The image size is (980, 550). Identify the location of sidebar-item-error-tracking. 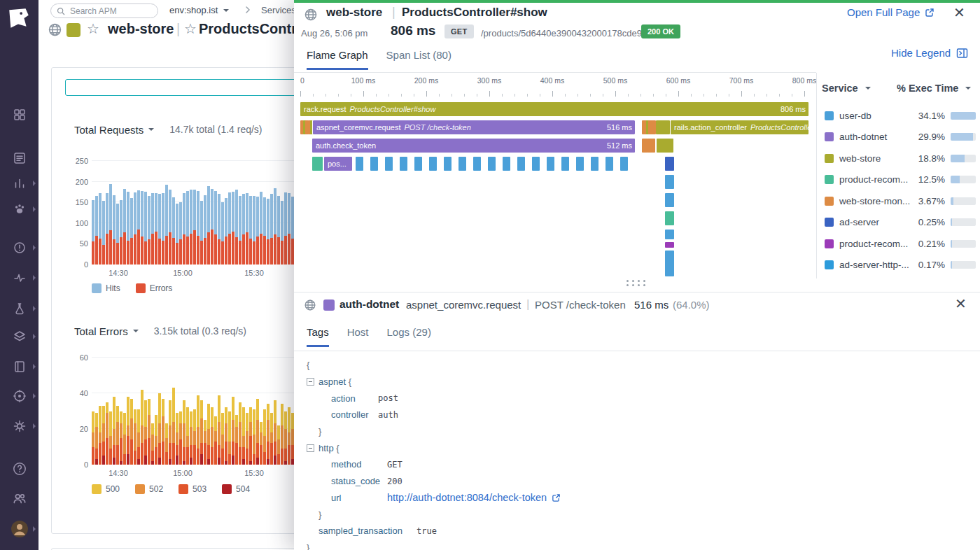
(20, 309).